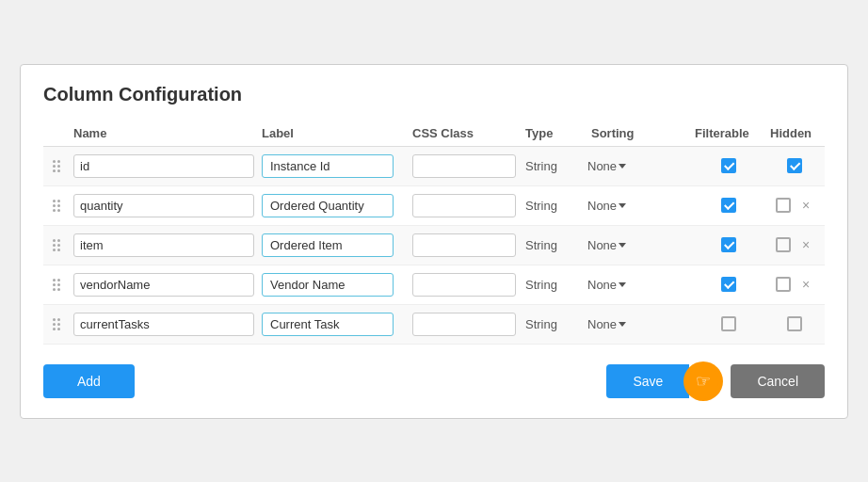 Image resolution: width=868 pixels, height=482 pixels. I want to click on save-group: Save ☞, so click(664, 381).